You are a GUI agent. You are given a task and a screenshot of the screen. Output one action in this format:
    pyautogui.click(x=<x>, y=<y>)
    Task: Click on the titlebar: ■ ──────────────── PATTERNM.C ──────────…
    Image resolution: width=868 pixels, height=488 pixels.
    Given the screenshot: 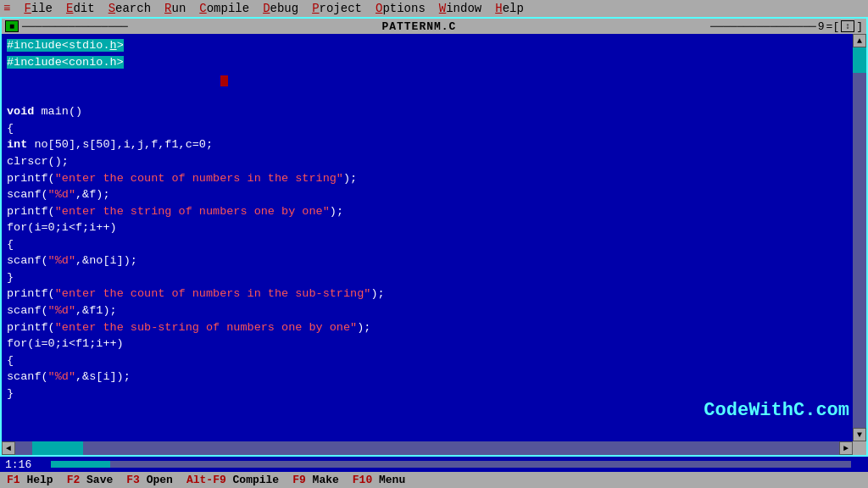 What is the action you would take?
    pyautogui.click(x=434, y=26)
    